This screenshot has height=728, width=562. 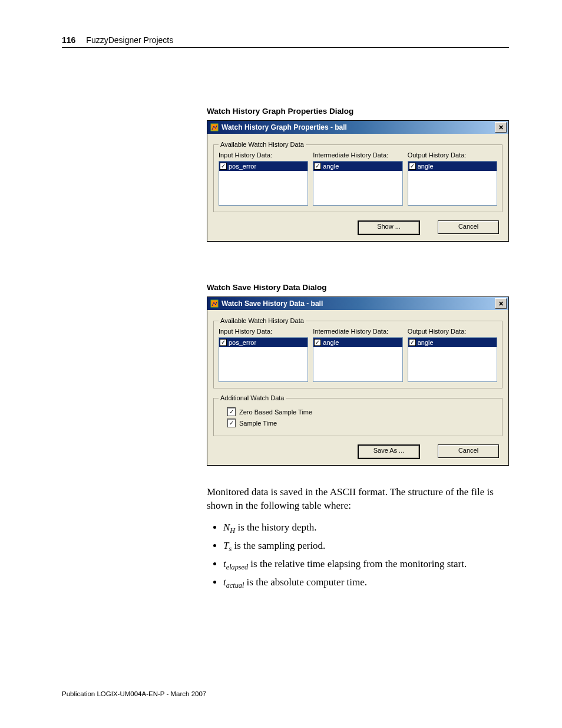 I want to click on paragraph: Monitored data is saved in the ASCII for…, so click(x=358, y=499).